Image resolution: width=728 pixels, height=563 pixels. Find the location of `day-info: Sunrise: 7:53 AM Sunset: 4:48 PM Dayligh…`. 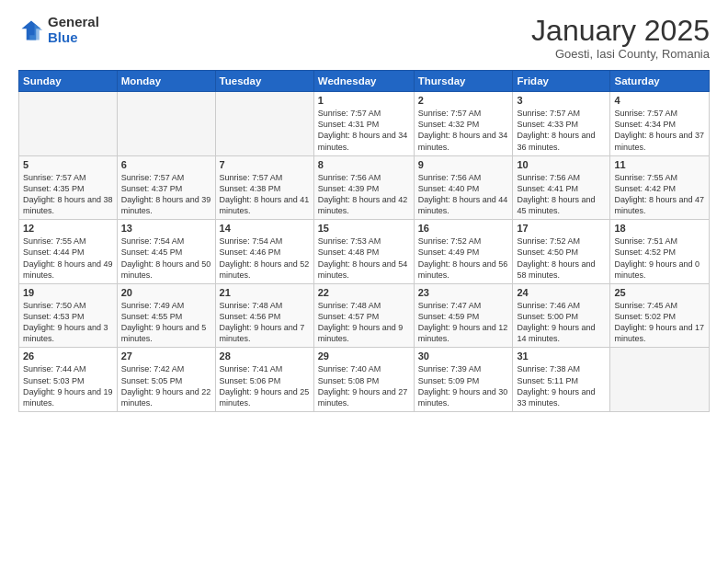

day-info: Sunrise: 7:53 AM Sunset: 4:48 PM Dayligh… is located at coordinates (364, 258).